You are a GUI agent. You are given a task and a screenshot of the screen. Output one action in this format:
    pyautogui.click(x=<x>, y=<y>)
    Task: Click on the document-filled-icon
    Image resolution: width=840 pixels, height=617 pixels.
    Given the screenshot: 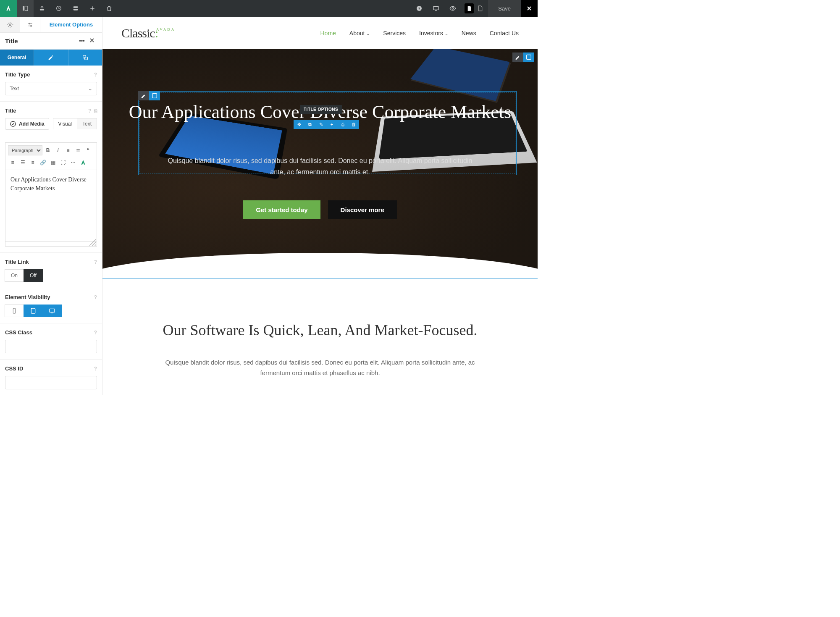 What is the action you would take?
    pyautogui.click(x=469, y=8)
    